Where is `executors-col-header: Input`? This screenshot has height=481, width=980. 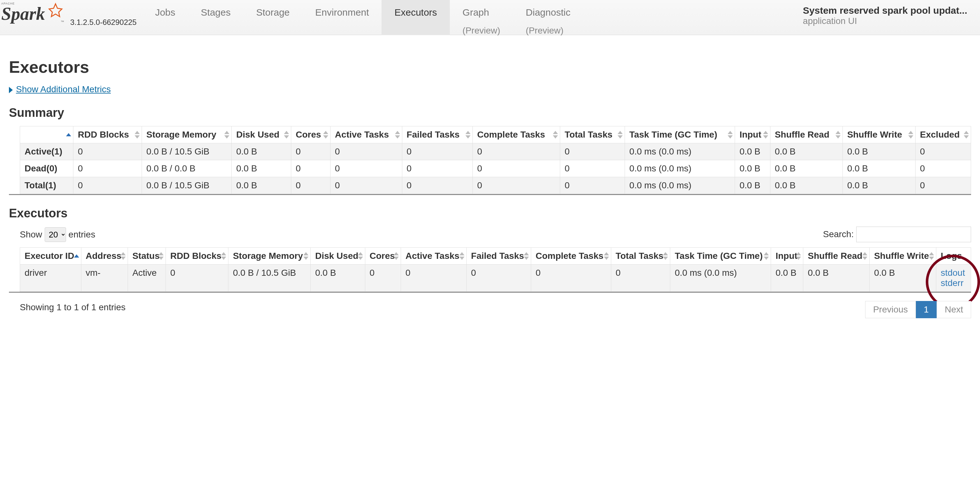 executors-col-header: Input is located at coordinates (787, 256).